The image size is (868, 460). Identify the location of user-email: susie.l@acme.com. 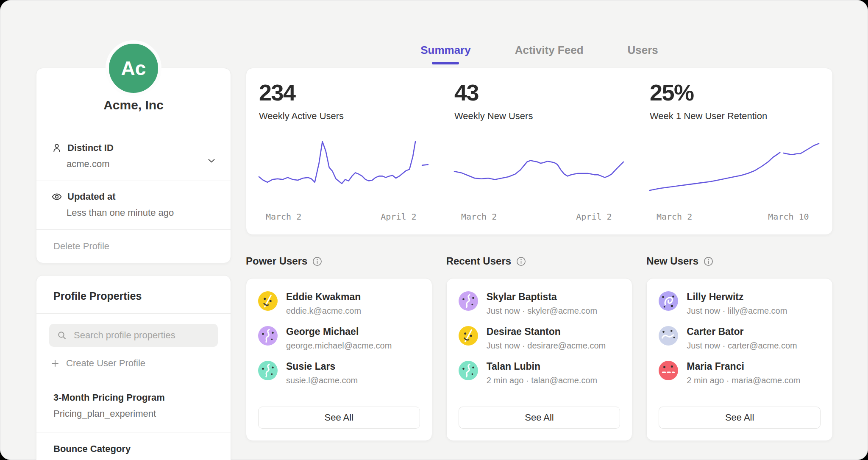
(322, 381).